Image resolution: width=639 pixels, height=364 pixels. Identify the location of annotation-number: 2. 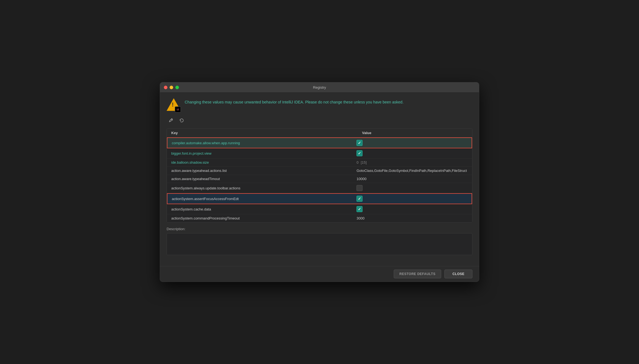
(472, 199).